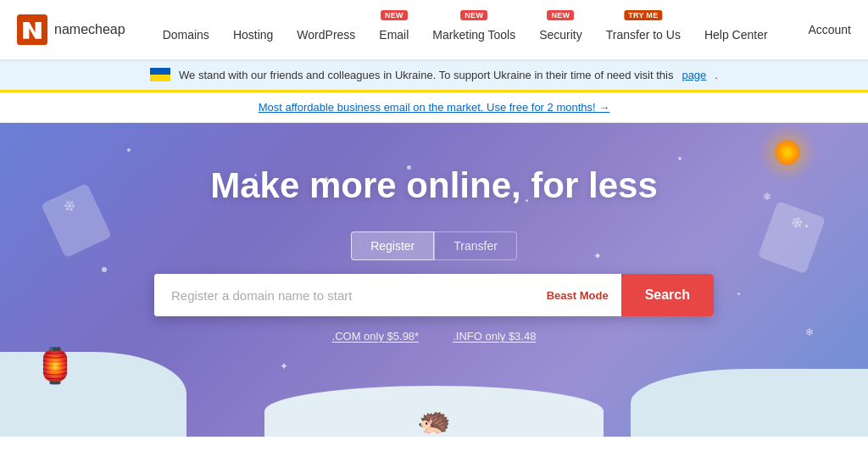 The width and height of the screenshot is (868, 457). What do you see at coordinates (71, 30) in the screenshot?
I see `logo-link: namecheap` at bounding box center [71, 30].